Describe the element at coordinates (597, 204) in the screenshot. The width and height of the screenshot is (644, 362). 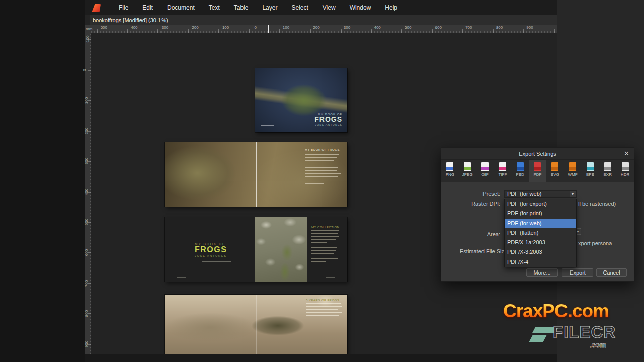
I see `raster-note-fragment: ll be rasterised)` at that location.